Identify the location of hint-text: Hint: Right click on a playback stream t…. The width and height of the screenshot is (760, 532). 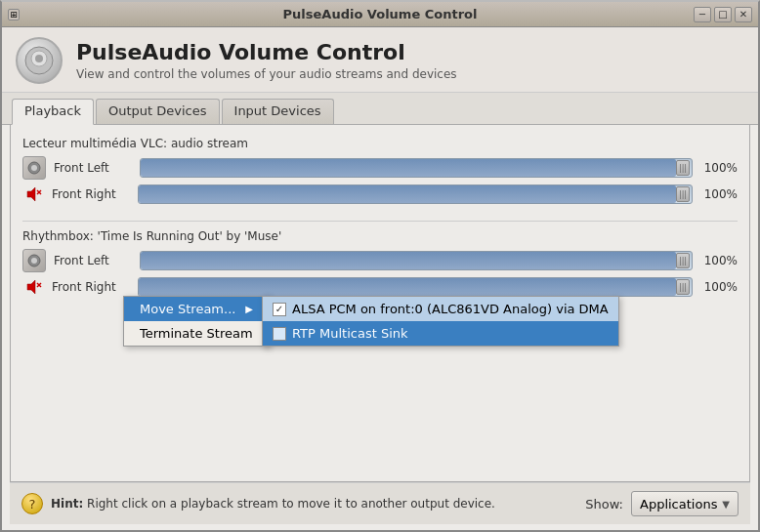
(315, 504).